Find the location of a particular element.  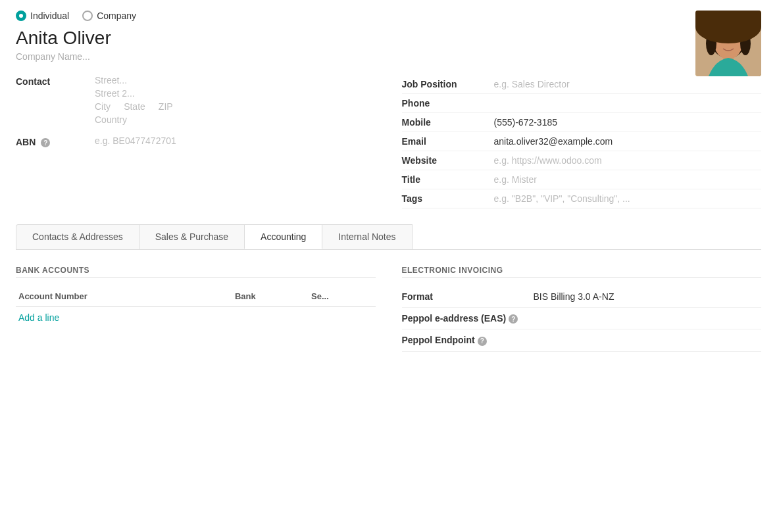

contact-label: Contact is located at coordinates (55, 81).